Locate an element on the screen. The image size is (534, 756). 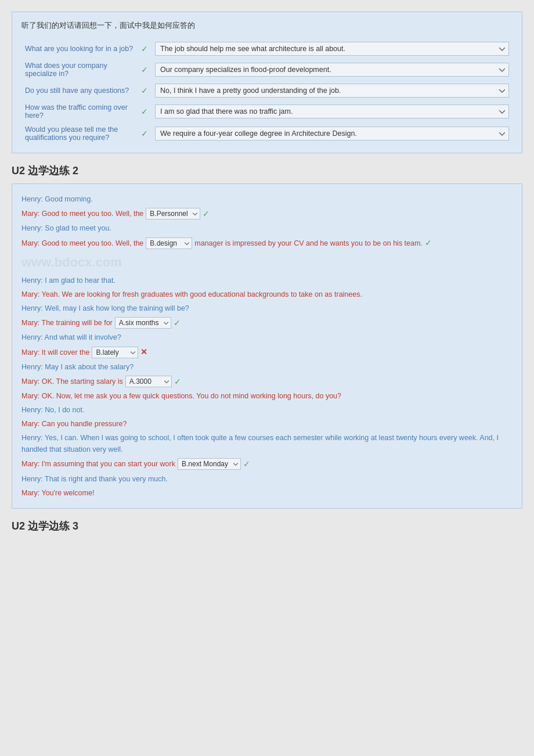
qa-question-0: What are you looking for in a job? is located at coordinates (80, 49).